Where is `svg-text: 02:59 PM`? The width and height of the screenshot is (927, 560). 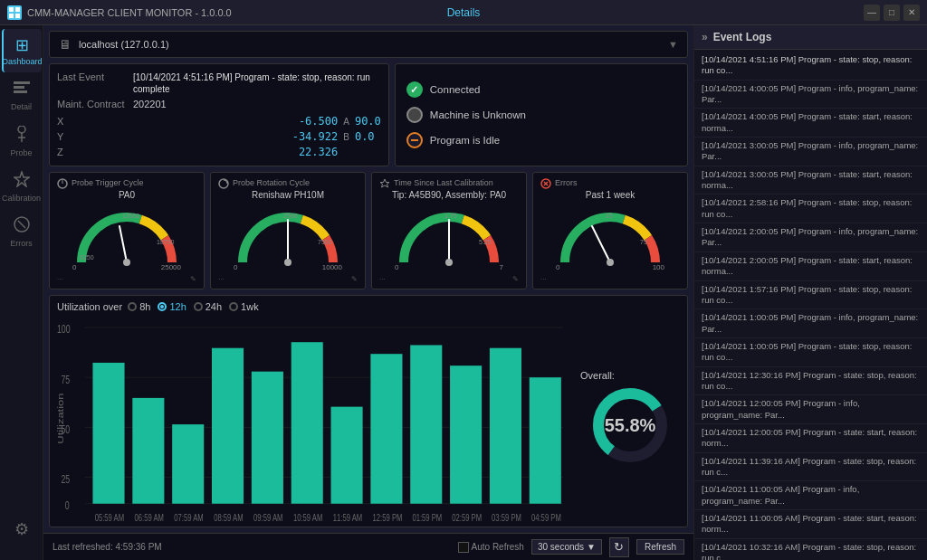
svg-text: 02:59 PM is located at coordinates (467, 516).